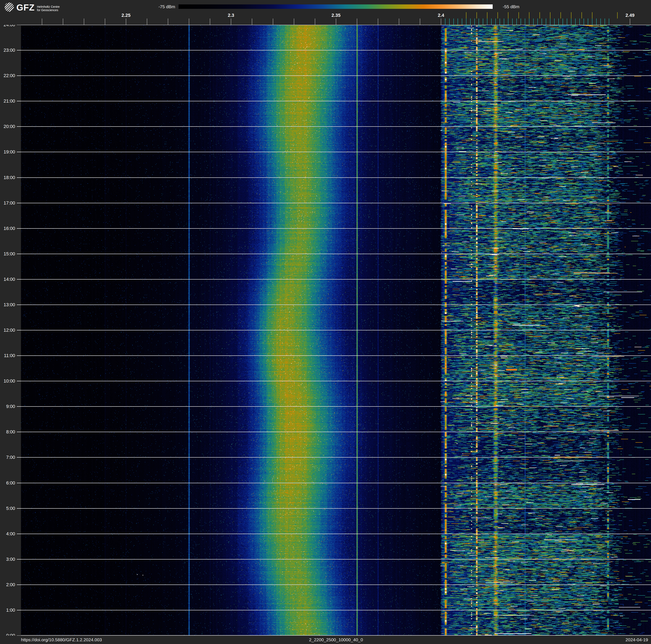  I want to click on time-tick-label: 21:00, so click(7, 101).